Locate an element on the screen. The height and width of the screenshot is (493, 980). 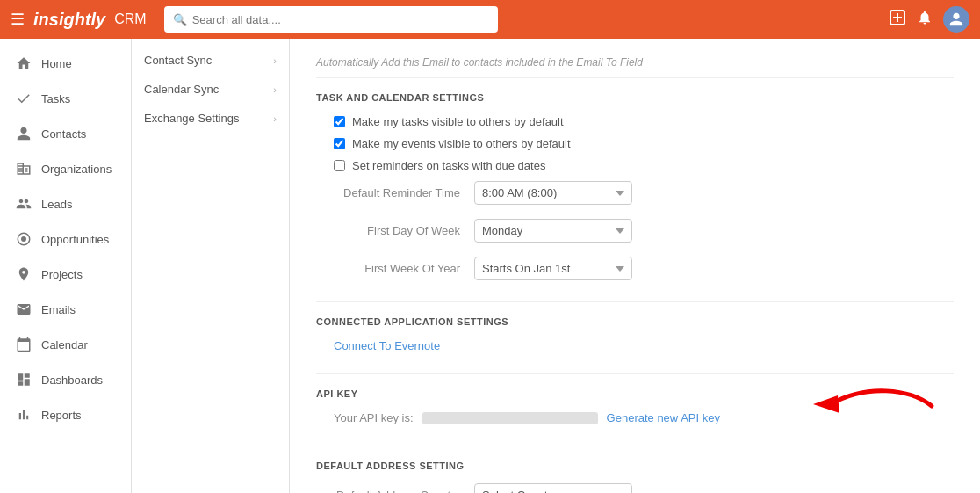
sidebar-label-tasks: Tasks is located at coordinates (56, 98).